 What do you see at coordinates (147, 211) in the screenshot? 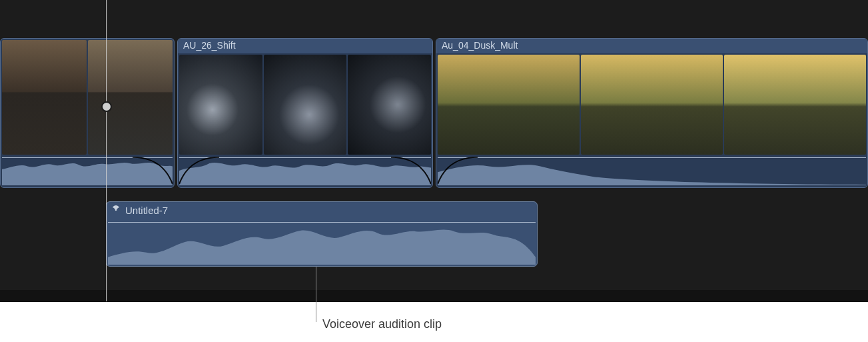
I see `audio-clip-label: Untitled-7` at bounding box center [147, 211].